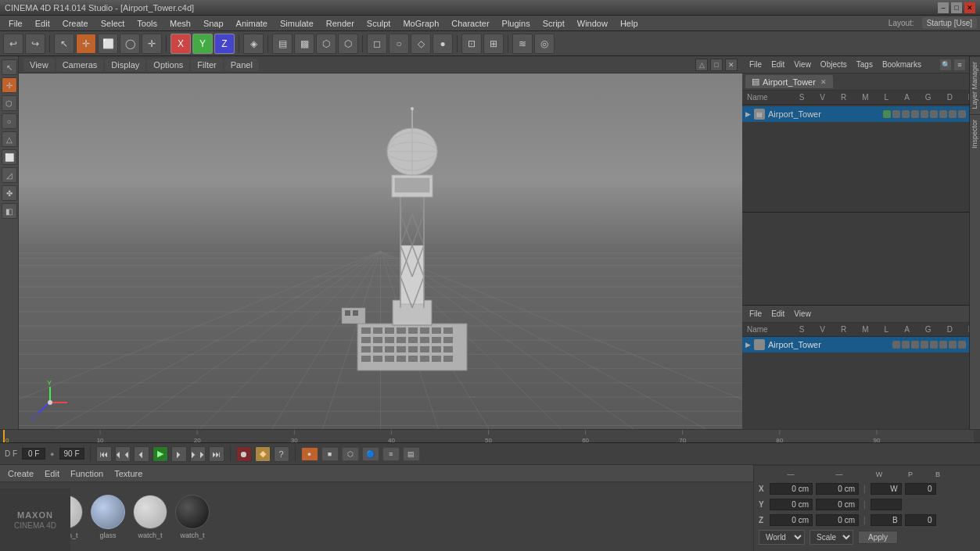 Image resolution: width=980 pixels, height=551 pixels. What do you see at coordinates (9, 121) in the screenshot?
I see `left-tool-sphere: ○` at bounding box center [9, 121].